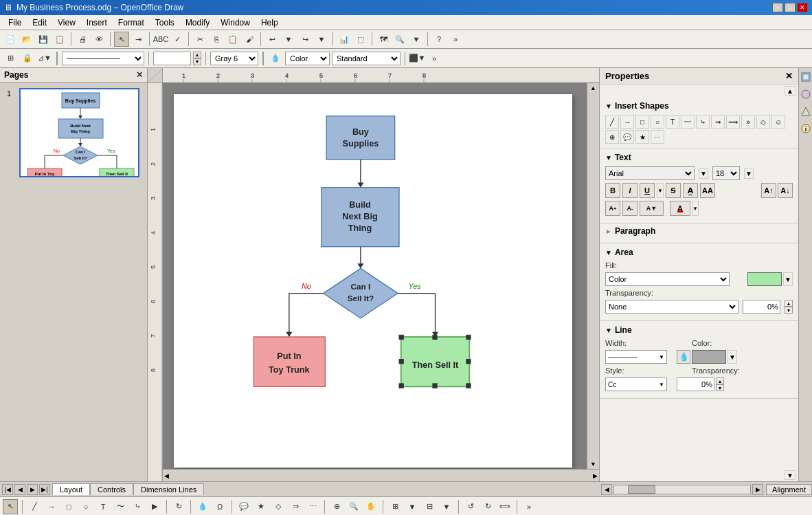  I want to click on help-button: ?, so click(439, 39).